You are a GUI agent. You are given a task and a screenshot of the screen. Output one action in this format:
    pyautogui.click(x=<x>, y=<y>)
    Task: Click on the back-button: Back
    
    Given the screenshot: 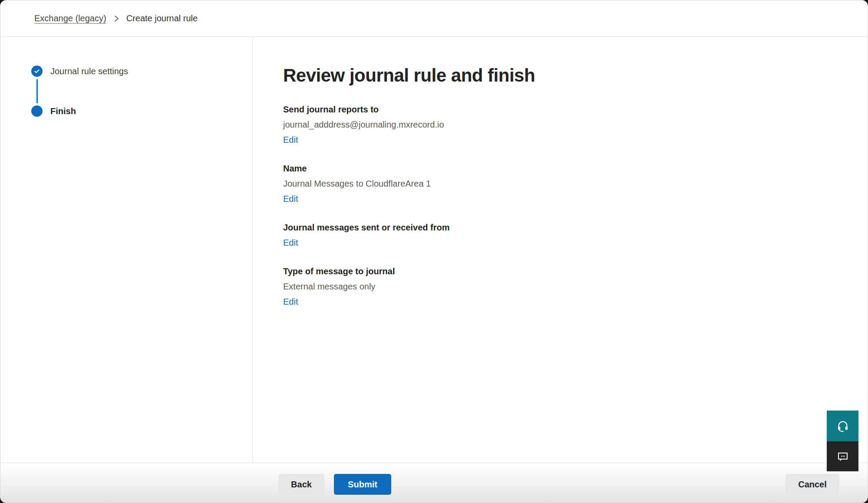 What is the action you would take?
    pyautogui.click(x=301, y=484)
    